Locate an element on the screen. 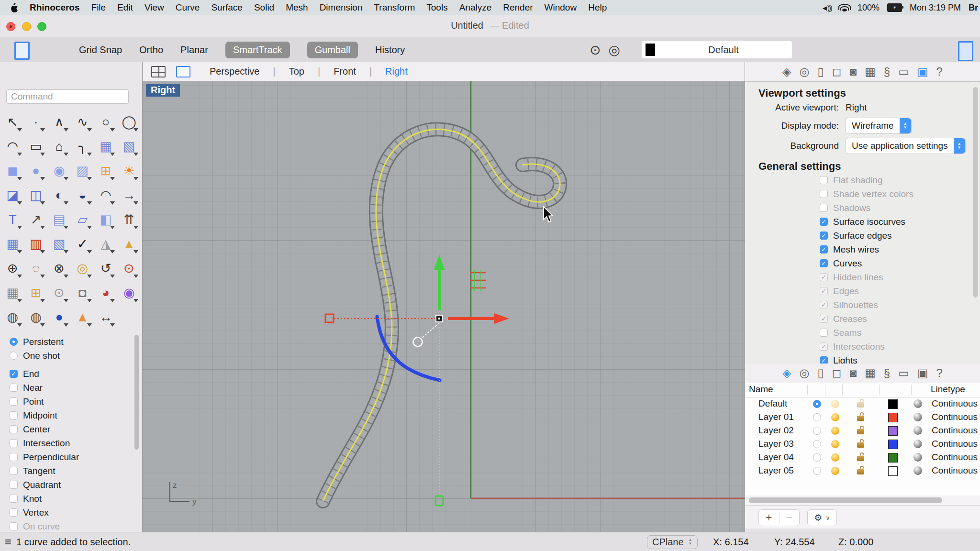 This screenshot has height=551, width=980. tool-curve: ∿ is located at coordinates (82, 122).